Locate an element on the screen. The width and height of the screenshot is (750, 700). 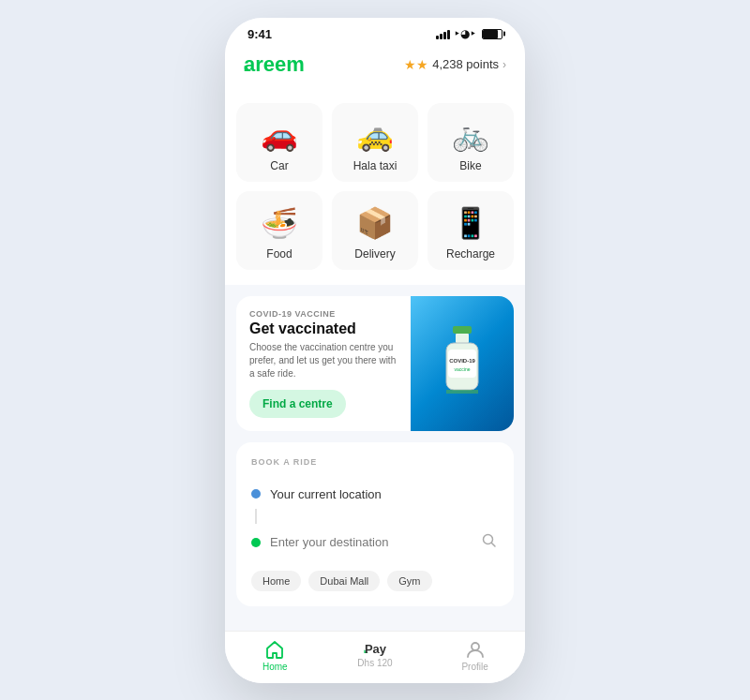
car-icon: 🚗 is located at coordinates (279, 135).